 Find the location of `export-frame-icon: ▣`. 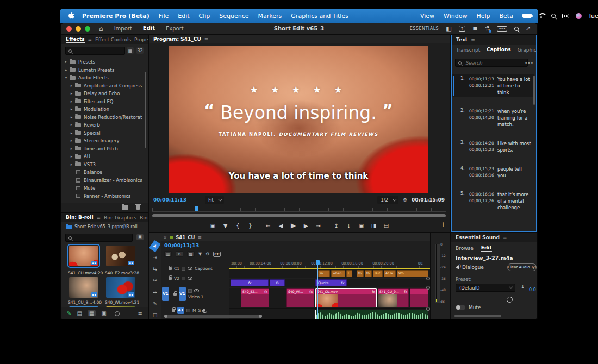

export-frame-icon: ▣ is located at coordinates (362, 226).